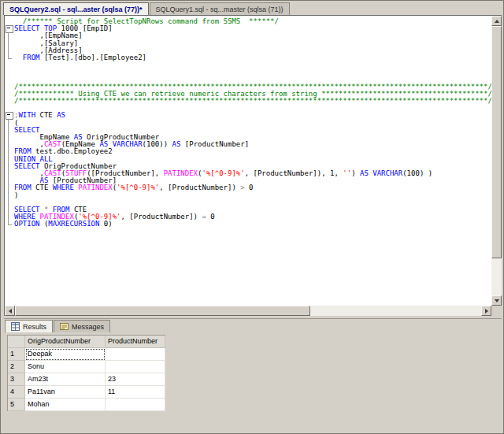  Describe the element at coordinates (87, 380) in the screenshot. I see `table-row: 3Am23t23` at that location.